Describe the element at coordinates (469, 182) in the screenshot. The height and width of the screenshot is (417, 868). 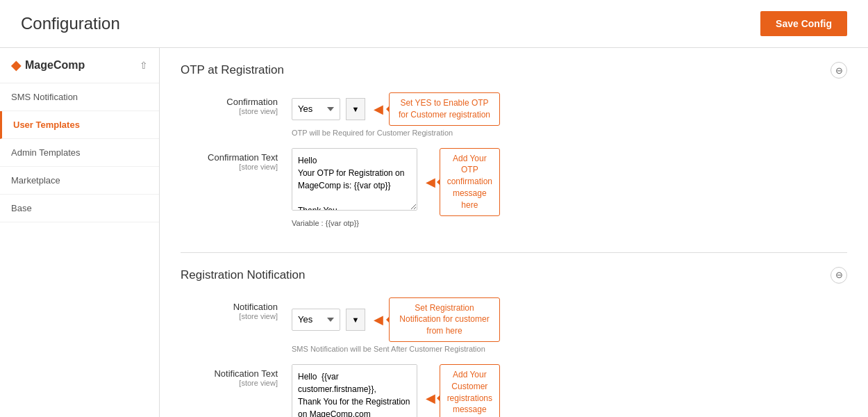
I see `confirmation-text-callout: Add Your OTP confirmation message here` at that location.